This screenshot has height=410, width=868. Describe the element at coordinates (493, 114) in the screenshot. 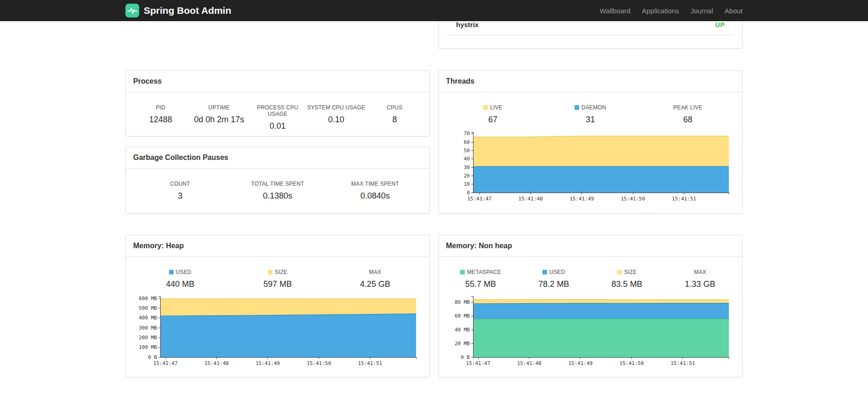

I see `stat-threads-live: LIVE 67` at that location.